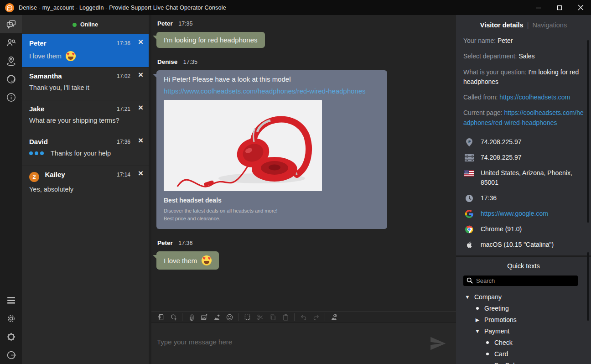 The height and width of the screenshot is (364, 591). What do you see at coordinates (524, 320) in the screenshot?
I see `tree-item-promotions: ▶ Promotions` at bounding box center [524, 320].